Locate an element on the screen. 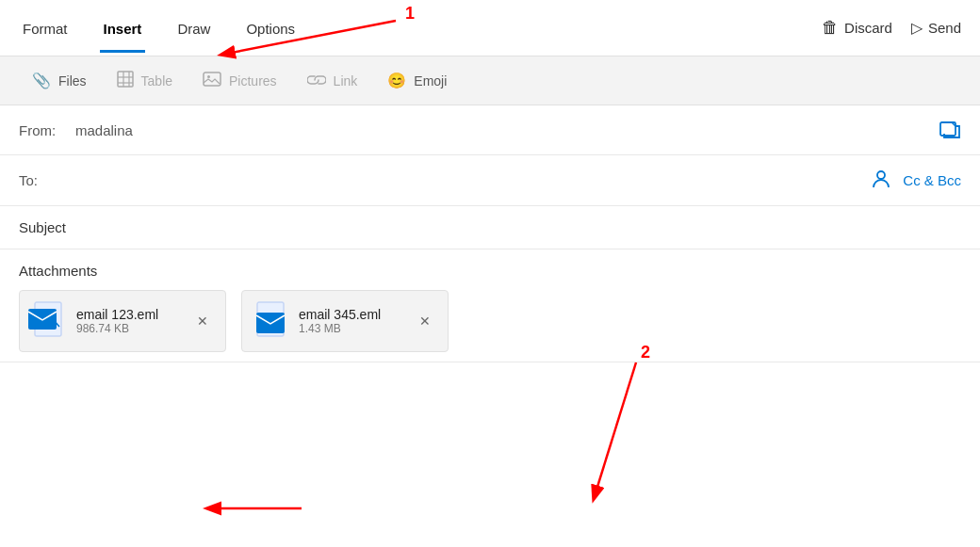 The width and height of the screenshot is (980, 547). discard-button: 🗑 Discard is located at coordinates (858, 28).